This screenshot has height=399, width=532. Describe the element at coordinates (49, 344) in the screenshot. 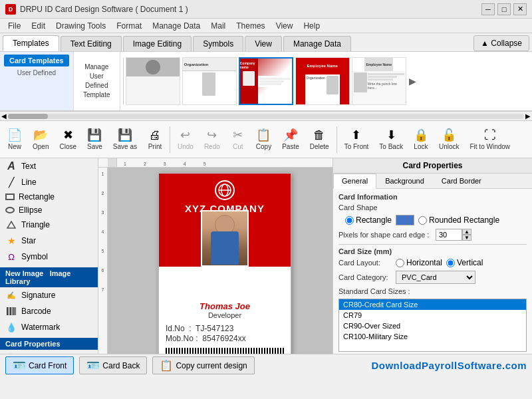

I see `card-properties-header: Card Properties` at that location.